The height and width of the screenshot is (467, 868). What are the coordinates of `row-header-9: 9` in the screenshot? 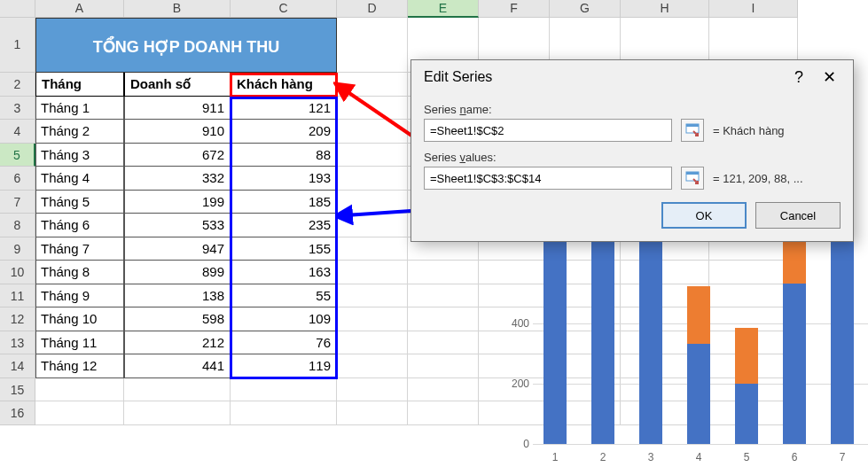 It's located at (18, 250).